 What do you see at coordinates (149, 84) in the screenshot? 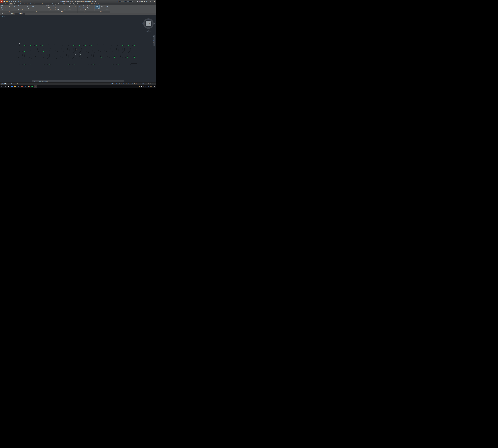
I see `status-annotation-monitor: ⊕` at bounding box center [149, 84].